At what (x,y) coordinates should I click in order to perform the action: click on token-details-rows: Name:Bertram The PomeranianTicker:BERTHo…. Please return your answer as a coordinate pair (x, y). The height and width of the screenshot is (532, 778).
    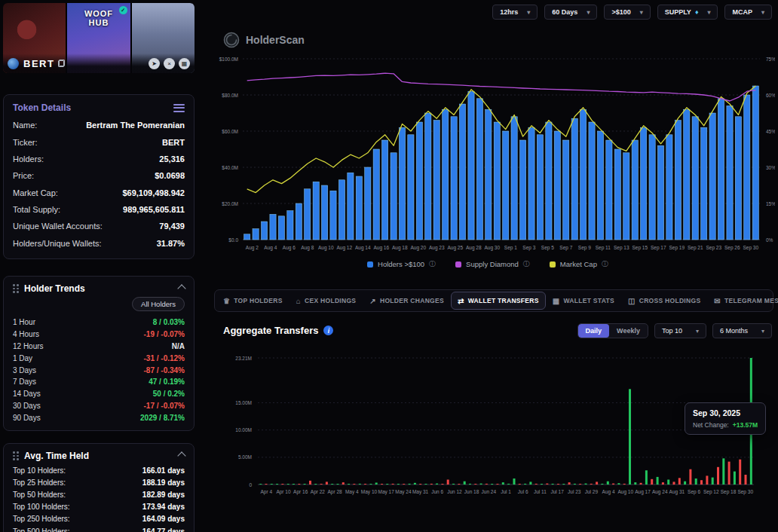
    Looking at the image, I should click on (99, 184).